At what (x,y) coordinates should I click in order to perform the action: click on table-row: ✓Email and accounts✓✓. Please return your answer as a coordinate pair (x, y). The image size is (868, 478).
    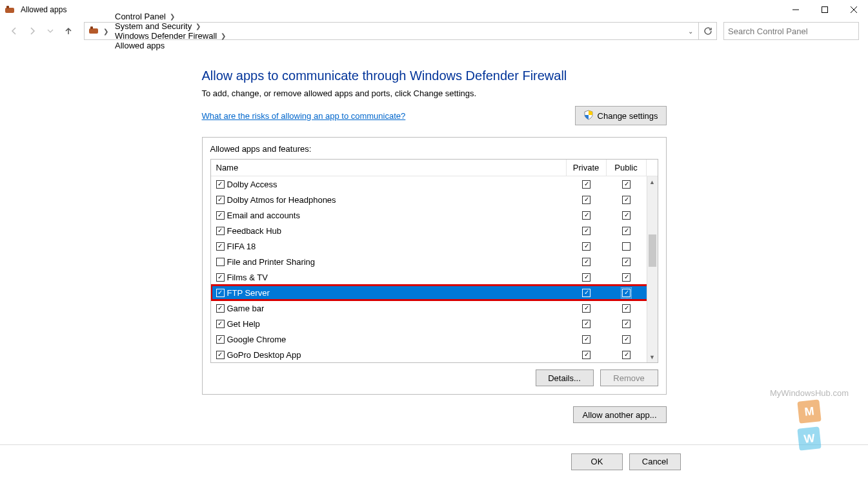
    Looking at the image, I should click on (434, 215).